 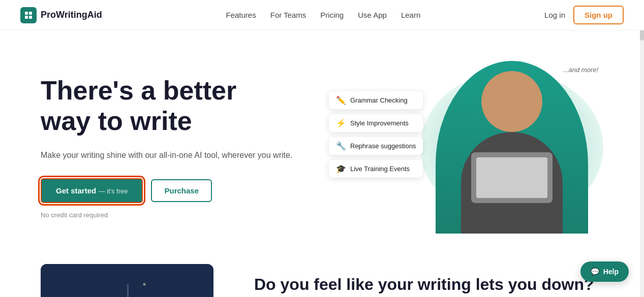 What do you see at coordinates (512, 102) in the screenshot?
I see `person-head` at bounding box center [512, 102].